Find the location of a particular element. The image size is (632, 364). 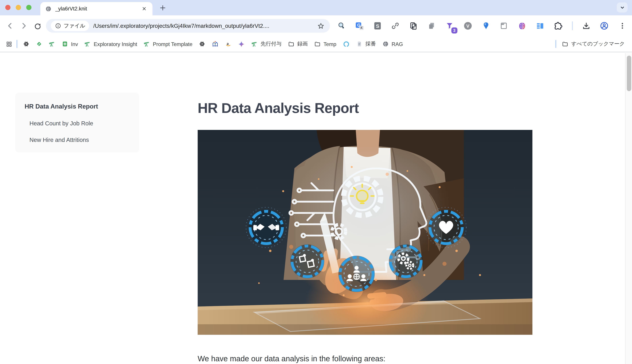

window-extension-button is located at coordinates (504, 26).